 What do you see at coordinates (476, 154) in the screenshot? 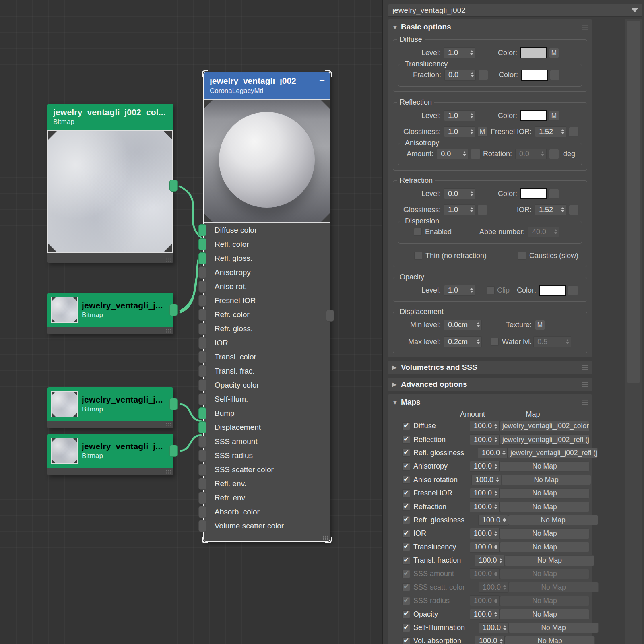
I see `aniso-amount-map-button` at bounding box center [476, 154].